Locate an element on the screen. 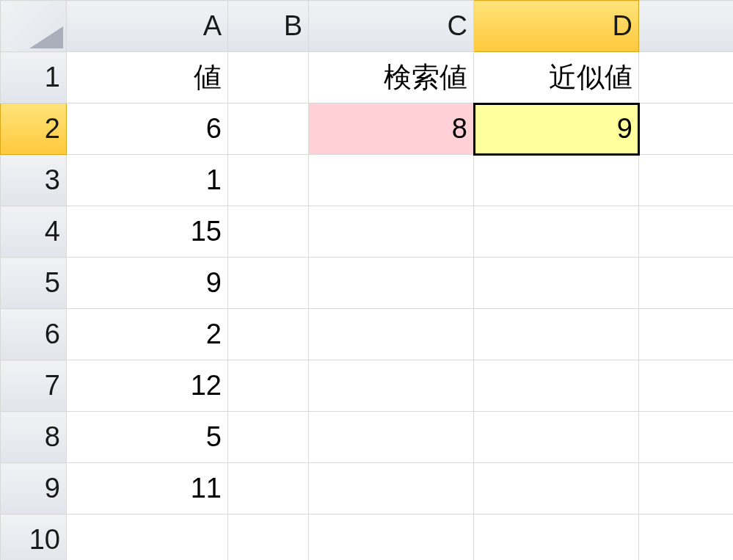 This screenshot has width=733, height=560. cell-D9 is located at coordinates (556, 489).